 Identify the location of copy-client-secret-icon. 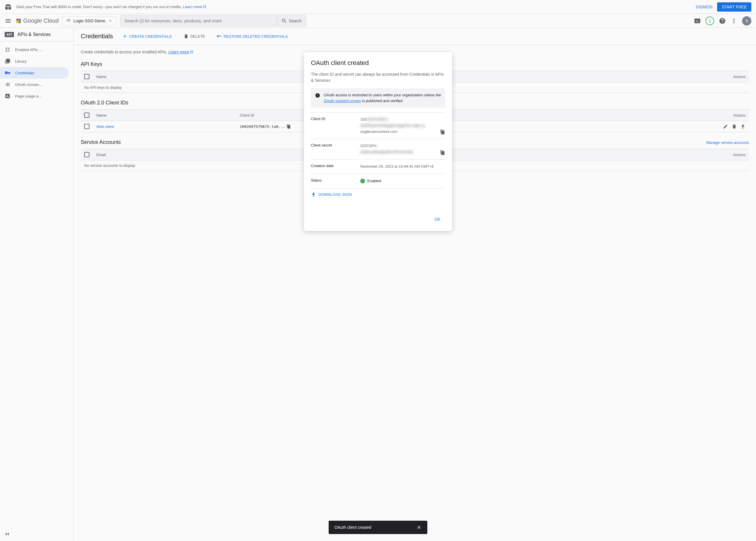
(443, 153).